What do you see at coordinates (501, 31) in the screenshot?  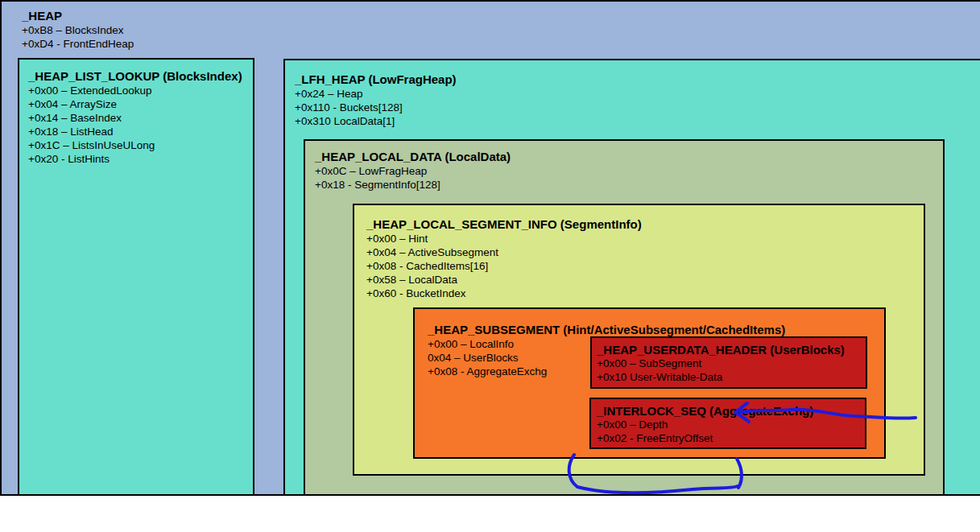 I see `field-offset-entry: +0xB8 – BlocksIndex` at bounding box center [501, 31].